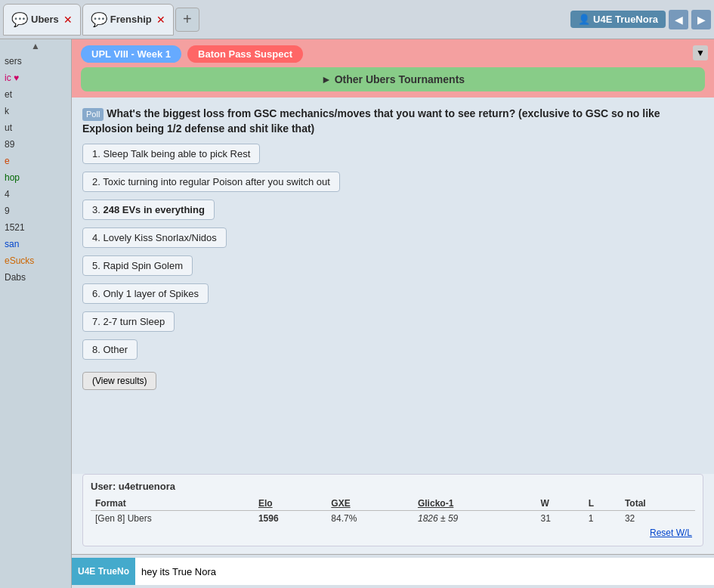 This screenshot has width=714, height=588. What do you see at coordinates (128, 20) in the screenshot?
I see `tab-frenship: 💬 Frenship ✕` at bounding box center [128, 20].